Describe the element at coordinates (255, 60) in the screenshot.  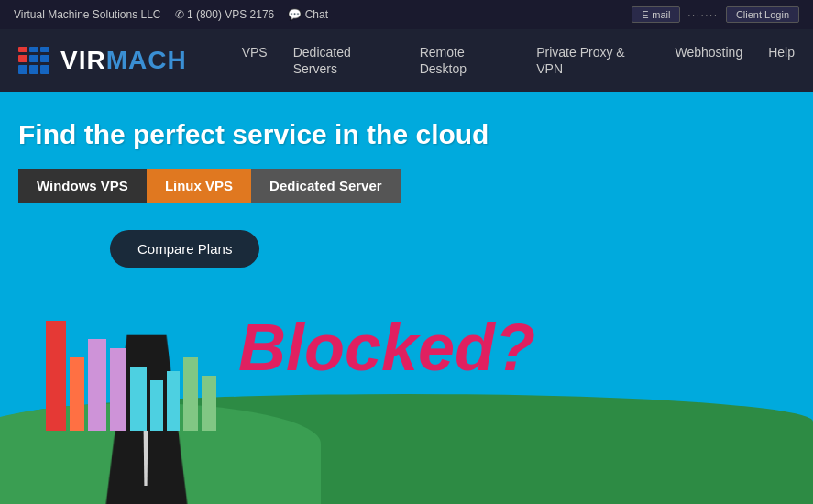
I see `nav-item-vps: VPS` at that location.